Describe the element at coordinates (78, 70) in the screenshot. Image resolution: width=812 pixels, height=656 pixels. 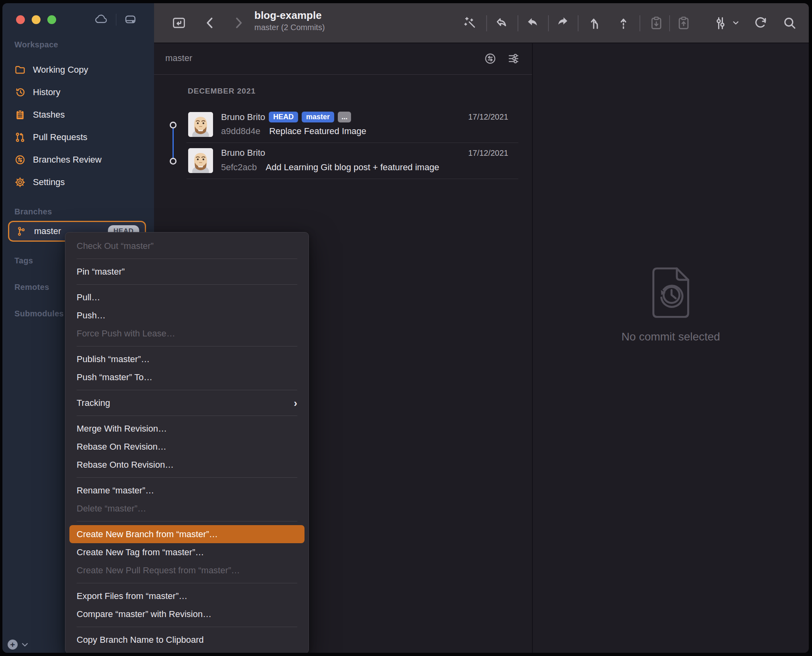
I see `sidebar-item-working-copy: Working Copy` at that location.